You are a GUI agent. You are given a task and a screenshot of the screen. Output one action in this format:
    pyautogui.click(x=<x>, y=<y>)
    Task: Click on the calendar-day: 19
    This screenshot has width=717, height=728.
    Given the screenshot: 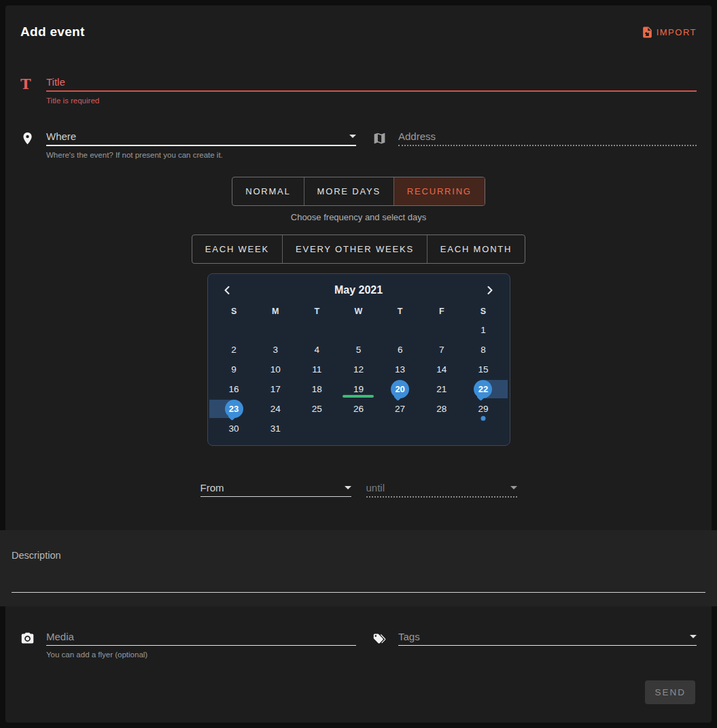 What is the action you would take?
    pyautogui.click(x=359, y=389)
    